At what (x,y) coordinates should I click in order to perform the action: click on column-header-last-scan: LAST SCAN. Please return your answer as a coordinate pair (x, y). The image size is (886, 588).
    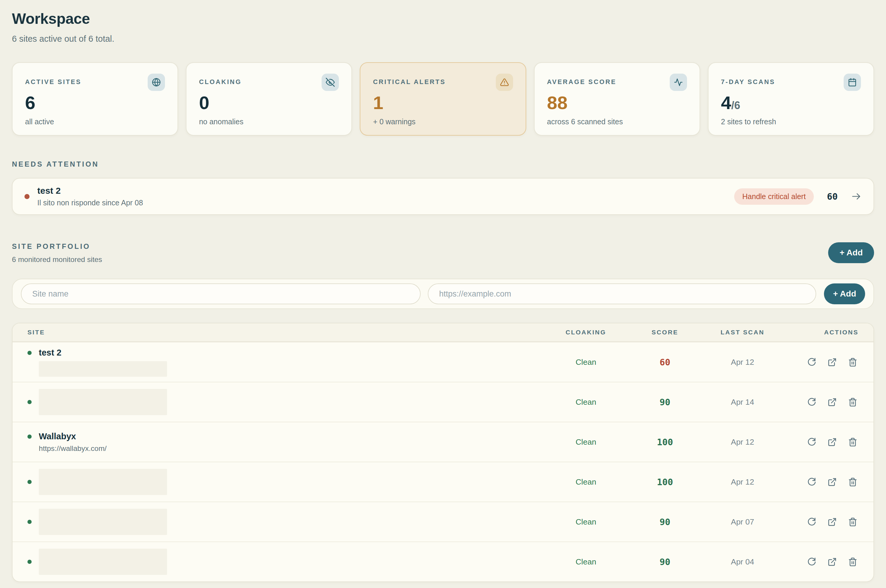
    Looking at the image, I should click on (742, 332).